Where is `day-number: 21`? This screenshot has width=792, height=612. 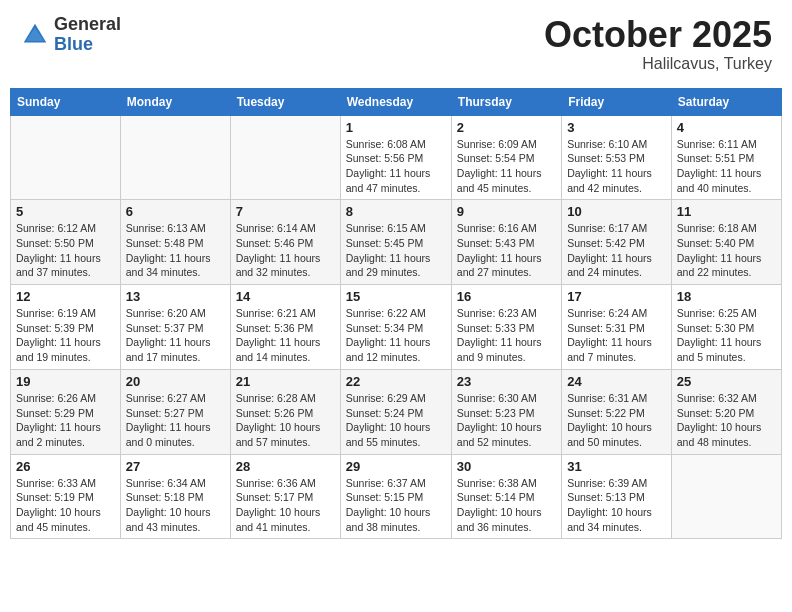 day-number: 21 is located at coordinates (286, 382).